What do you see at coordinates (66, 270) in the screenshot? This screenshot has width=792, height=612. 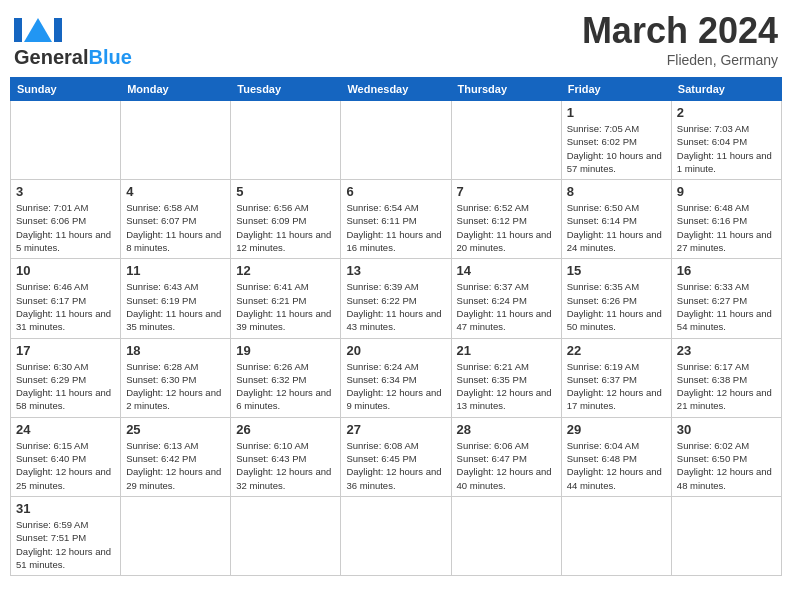 I see `day-number: 10` at bounding box center [66, 270].